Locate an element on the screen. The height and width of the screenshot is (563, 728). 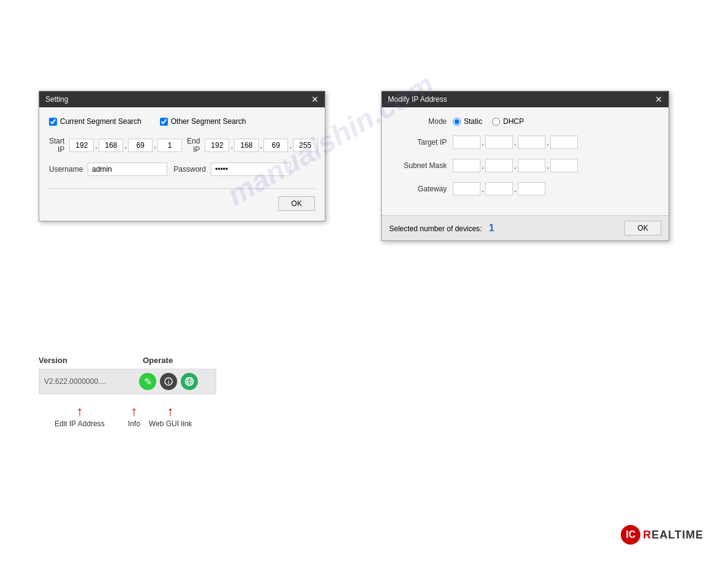
subnet-c is located at coordinates (532, 166).